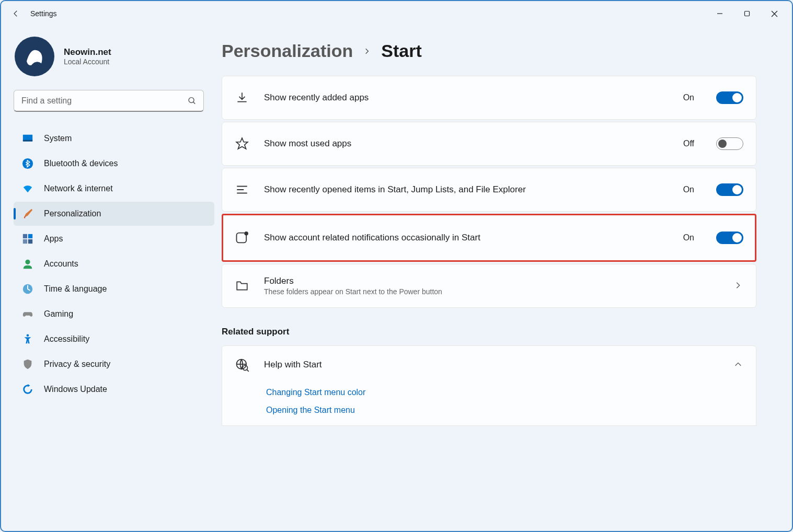  Describe the element at coordinates (489, 190) in the screenshot. I see `setting-recently-opened-items: Show recently opened items in Start, Jum…` at that location.